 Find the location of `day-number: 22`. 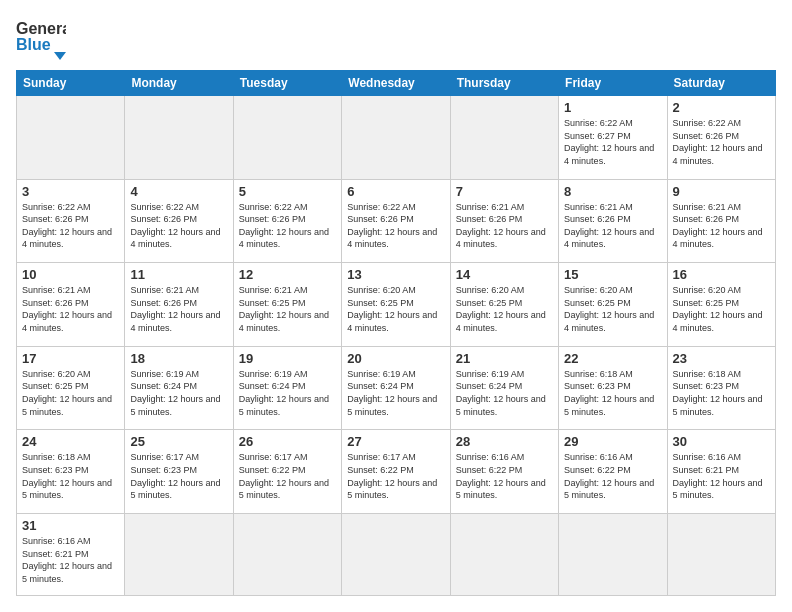

day-number: 22 is located at coordinates (612, 358).